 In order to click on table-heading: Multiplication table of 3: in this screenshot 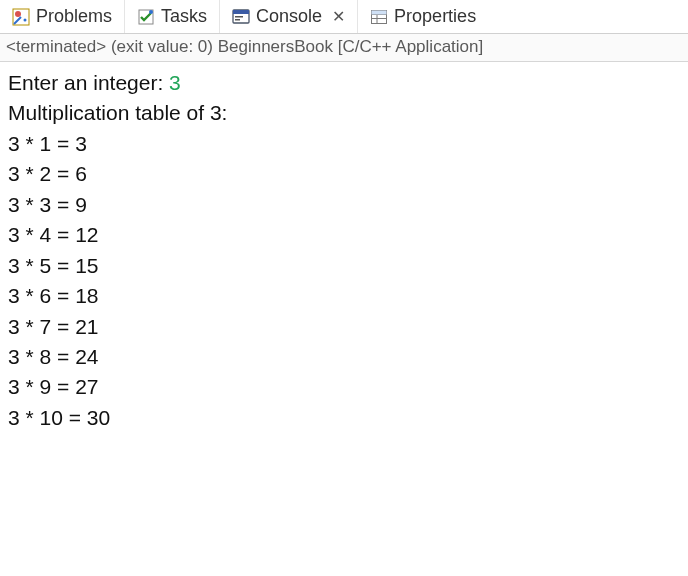, I will do `click(344, 113)`.